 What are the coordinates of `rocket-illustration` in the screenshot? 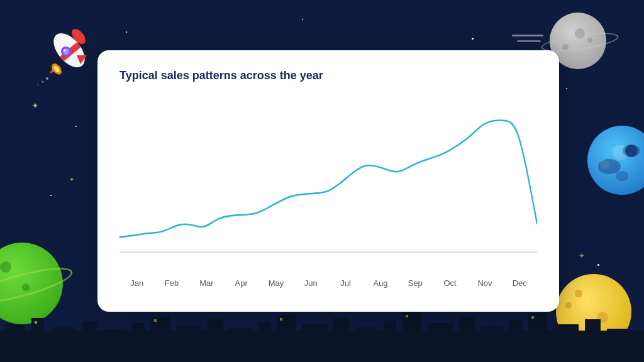 It's located at (66, 53).